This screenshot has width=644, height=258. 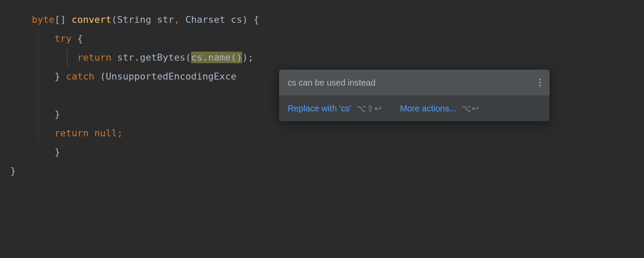 I want to click on code-line: return null;, so click(x=325, y=133).